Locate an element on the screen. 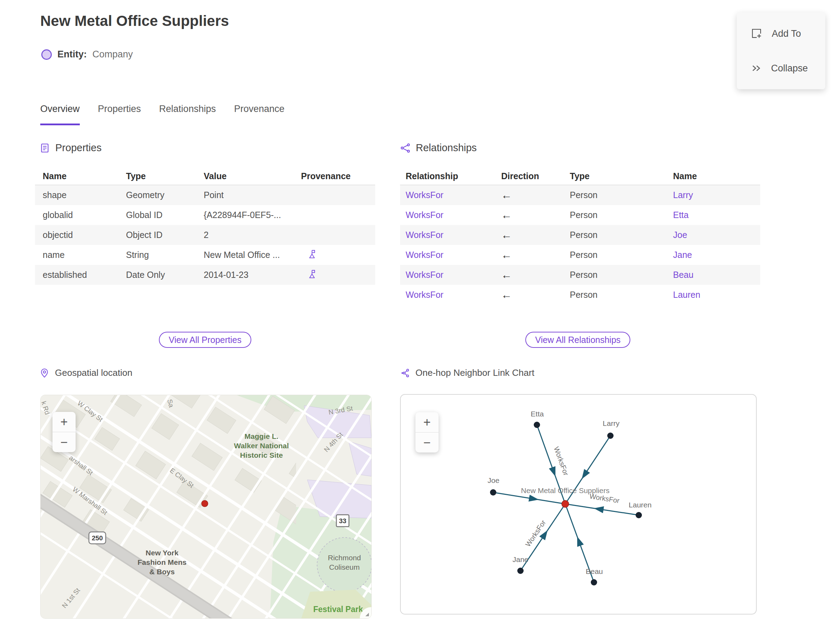  col-provenance: Provenance is located at coordinates (334, 176).